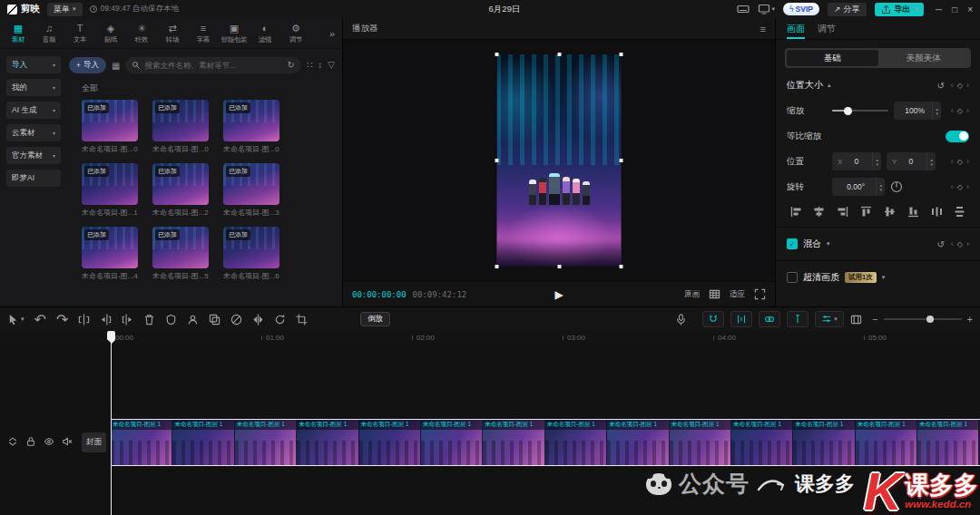  What do you see at coordinates (376, 319) in the screenshot?
I see `reverse-button: 倒放` at bounding box center [376, 319].